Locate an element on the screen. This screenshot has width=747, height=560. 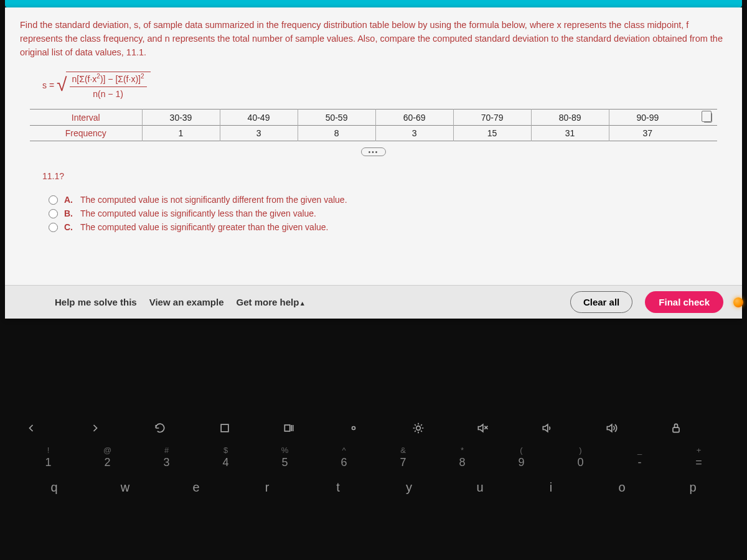
row-label-interval: Interval is located at coordinates (86, 117).